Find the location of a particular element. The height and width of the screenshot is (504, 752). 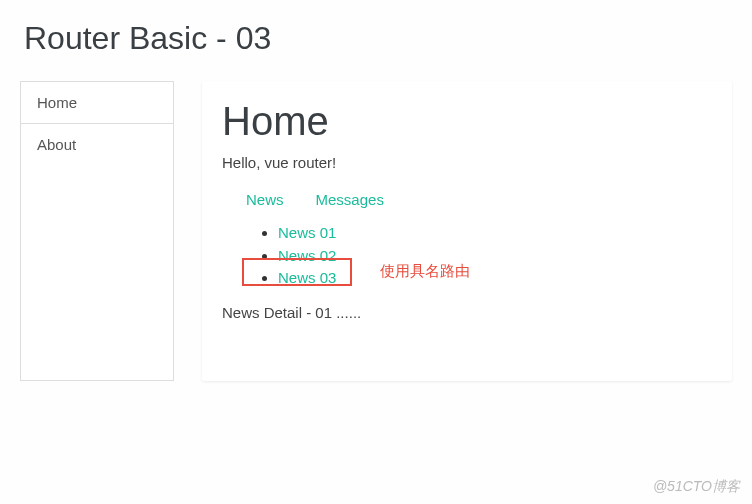

news-link-03: News 03 is located at coordinates (307, 278).